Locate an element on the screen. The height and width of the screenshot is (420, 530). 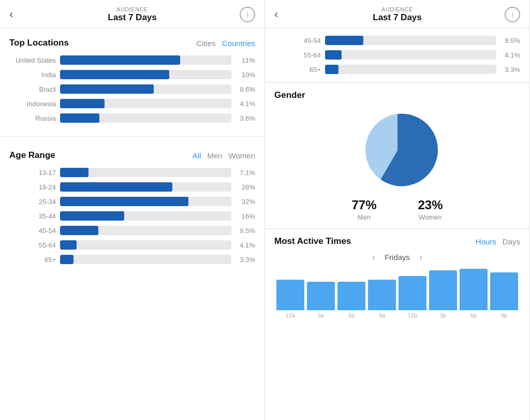
active-bar-label: 9p is located at coordinates (504, 315).